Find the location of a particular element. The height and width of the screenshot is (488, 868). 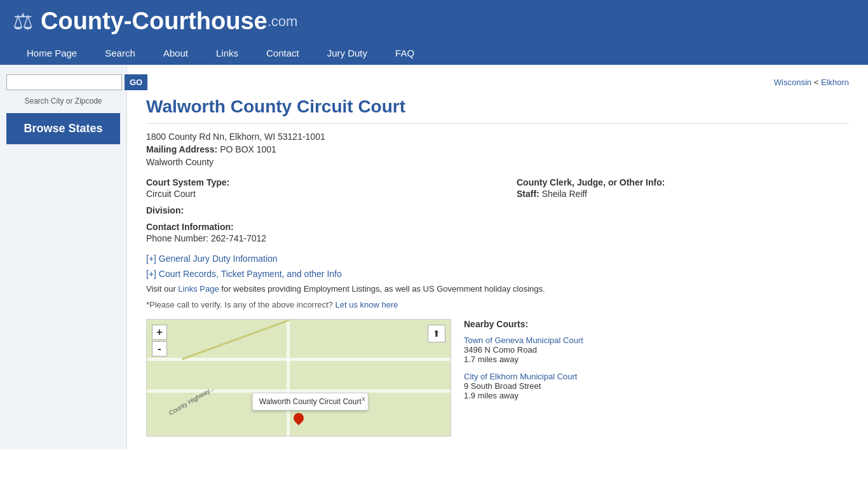

map-controls: + - is located at coordinates (159, 341).